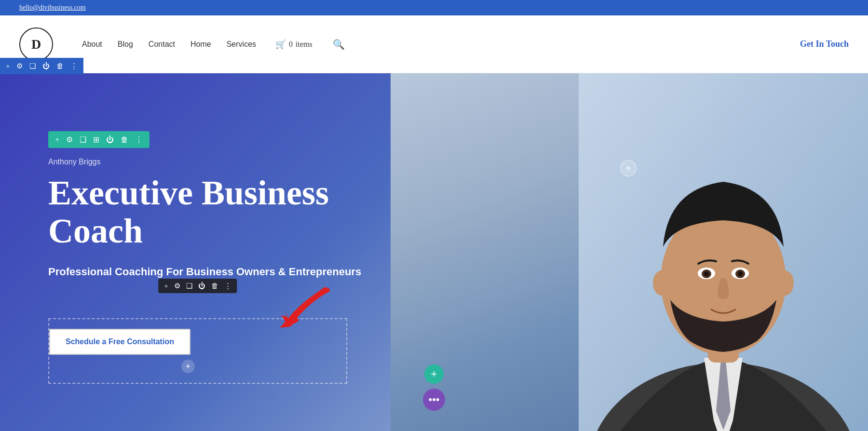 The image size is (868, 431). Describe the element at coordinates (434, 400) in the screenshot. I see `bottom-more-button: •••` at that location.